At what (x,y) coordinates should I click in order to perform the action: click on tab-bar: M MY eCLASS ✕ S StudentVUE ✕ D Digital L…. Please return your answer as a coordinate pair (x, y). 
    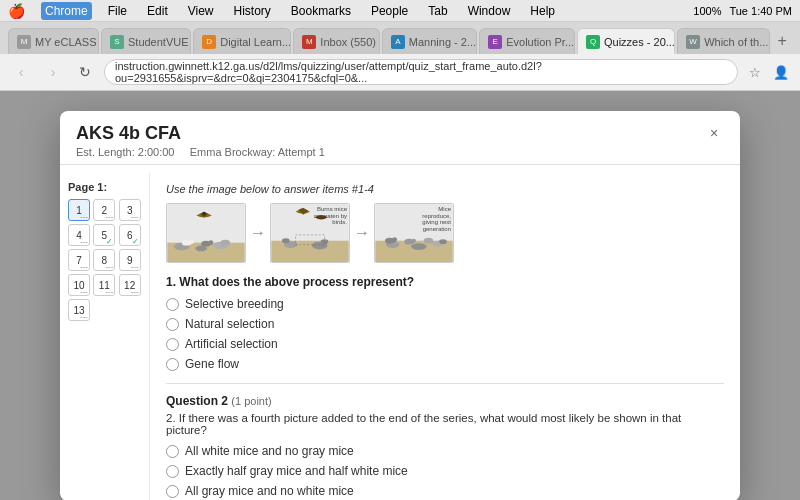
    Looking at the image, I should click on (400, 38).